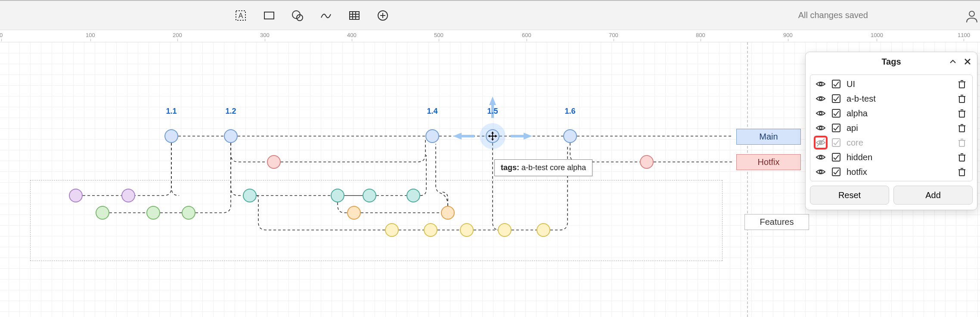 The image size is (980, 317). What do you see at coordinates (899, 158) in the screenshot?
I see `tag-name: hidden` at bounding box center [899, 158].